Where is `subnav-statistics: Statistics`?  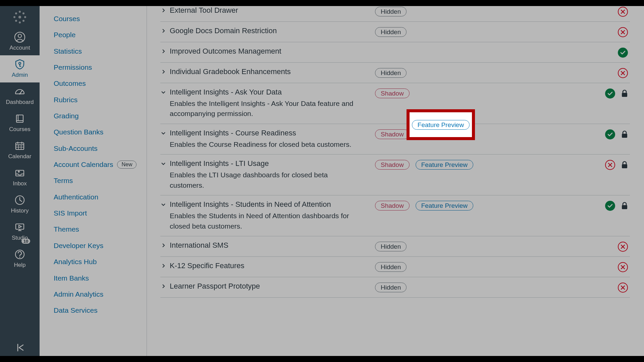
subnav-statistics: Statistics is located at coordinates (97, 51).